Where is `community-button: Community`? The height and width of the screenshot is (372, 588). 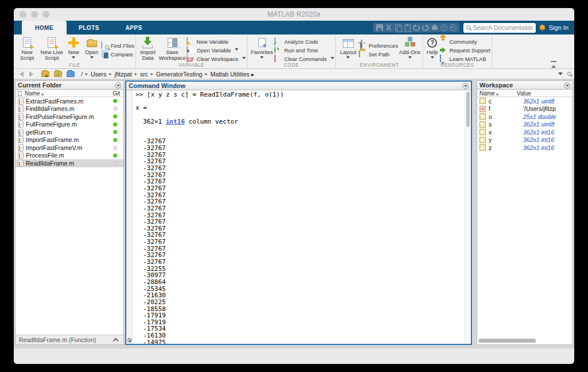 community-button: Community is located at coordinates (465, 41).